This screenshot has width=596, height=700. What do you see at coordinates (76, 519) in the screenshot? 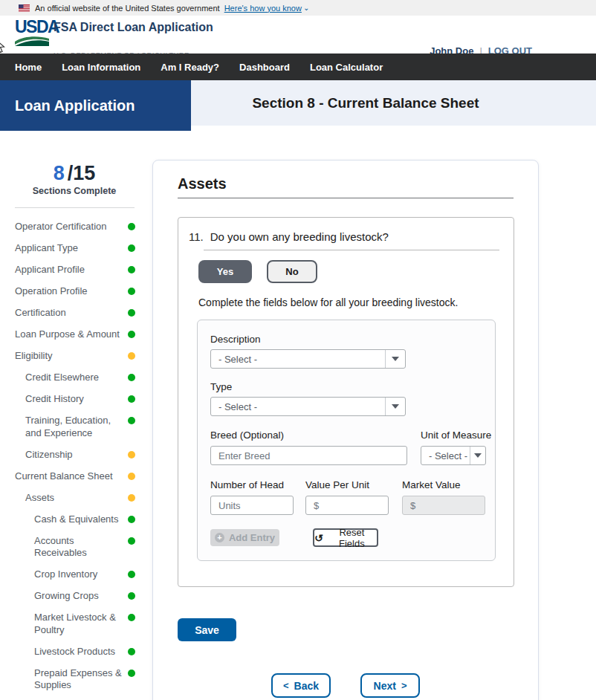
I see `sidebar-item-label: Cash & Equivalents` at bounding box center [76, 519].